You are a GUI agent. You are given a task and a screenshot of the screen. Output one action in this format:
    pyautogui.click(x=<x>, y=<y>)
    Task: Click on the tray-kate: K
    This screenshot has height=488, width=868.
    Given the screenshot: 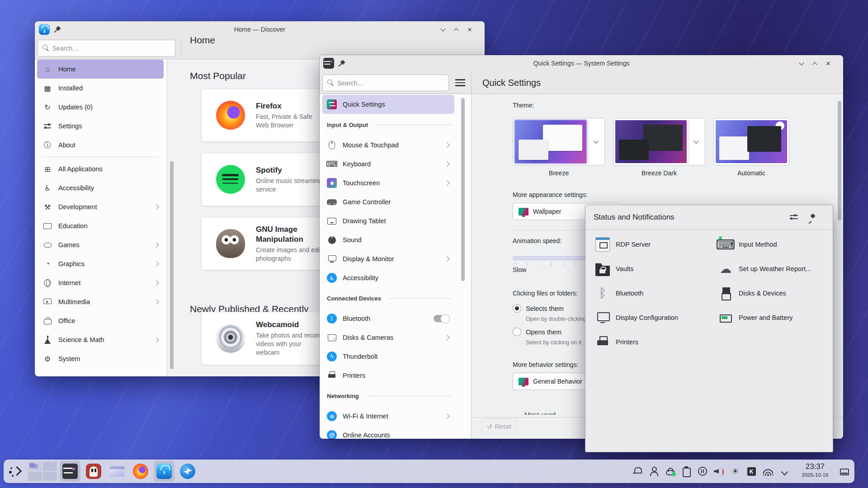 What is the action you would take?
    pyautogui.click(x=751, y=471)
    